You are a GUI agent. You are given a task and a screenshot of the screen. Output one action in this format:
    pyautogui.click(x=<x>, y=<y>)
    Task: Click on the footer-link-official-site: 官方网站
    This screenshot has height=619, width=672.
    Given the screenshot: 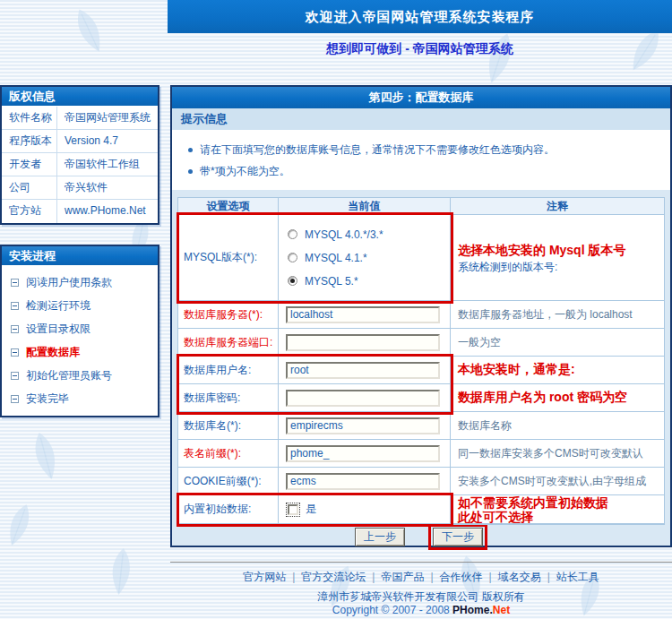 What is the action you would take?
    pyautogui.click(x=264, y=577)
    